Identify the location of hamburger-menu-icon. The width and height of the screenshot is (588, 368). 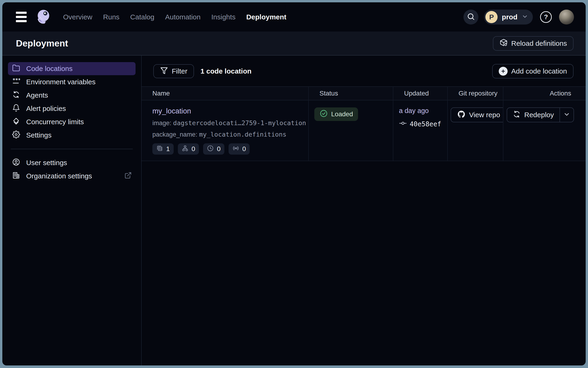
(21, 17).